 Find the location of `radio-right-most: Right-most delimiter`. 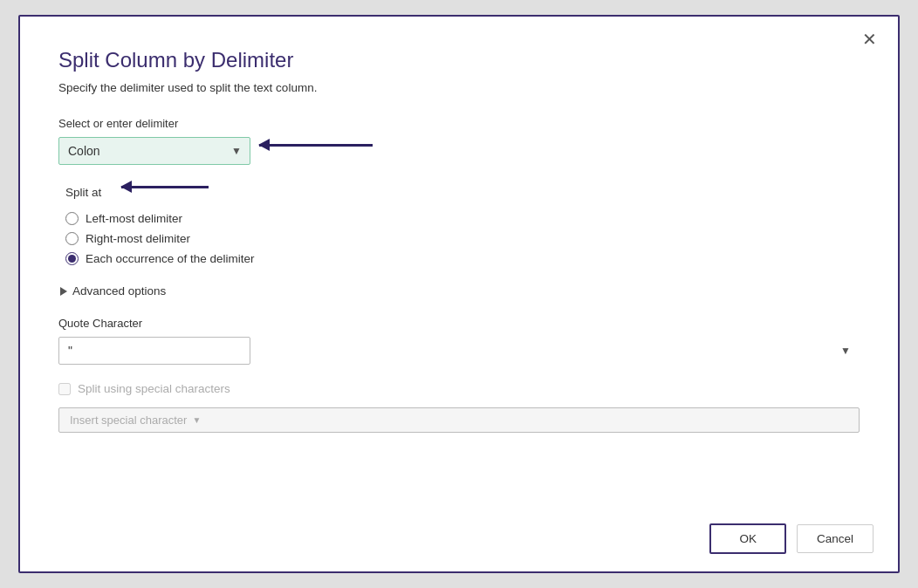

radio-right-most: Right-most delimiter is located at coordinates (462, 239).